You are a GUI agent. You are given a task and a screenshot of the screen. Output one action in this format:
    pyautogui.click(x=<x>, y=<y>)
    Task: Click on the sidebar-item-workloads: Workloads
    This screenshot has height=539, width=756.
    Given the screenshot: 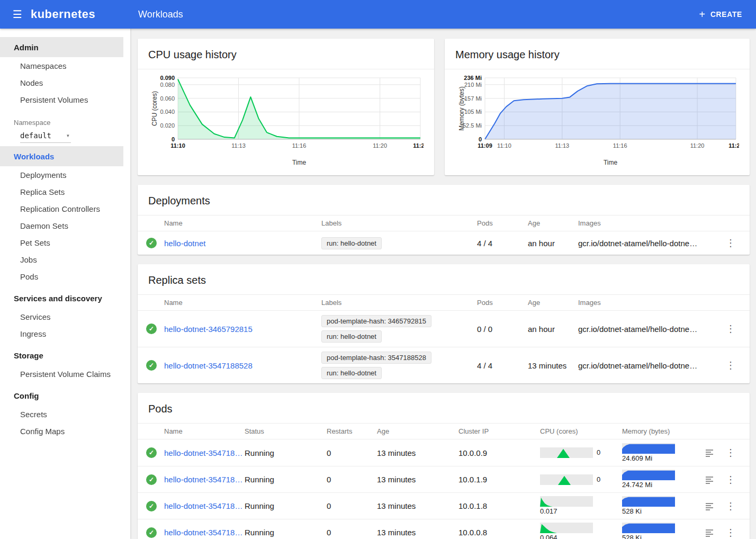 What is the action you would take?
    pyautogui.click(x=61, y=156)
    